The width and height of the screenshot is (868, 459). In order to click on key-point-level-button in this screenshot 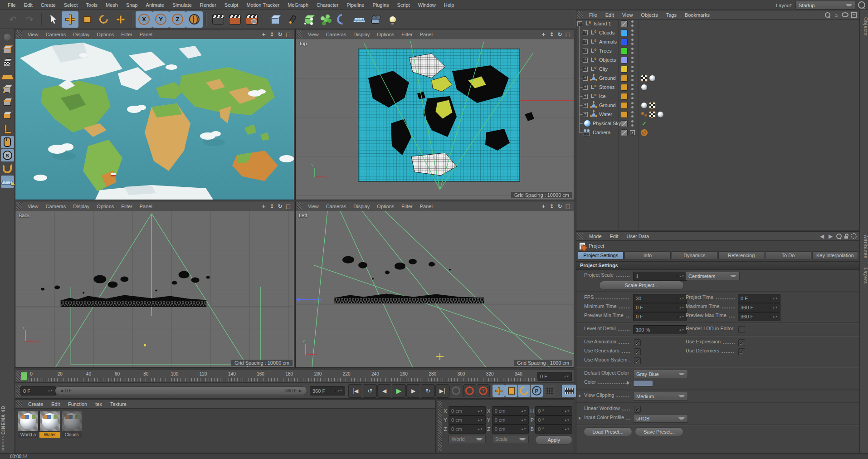, I will do `click(550, 391)`.